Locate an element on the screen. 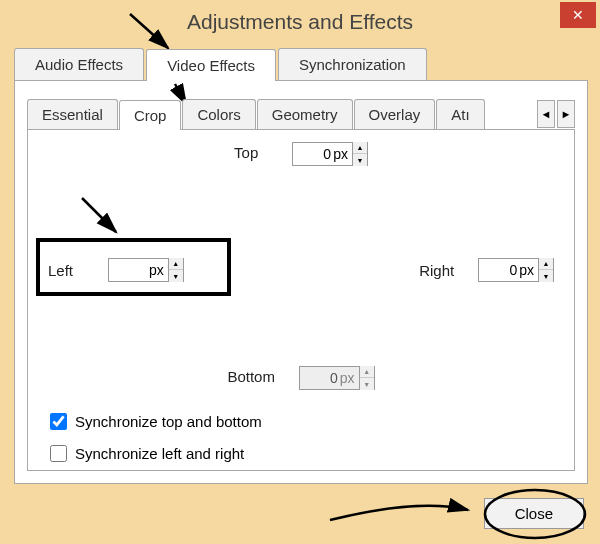 Image resolution: width=600 pixels, height=544 pixels. crop-top-label: Top is located at coordinates (246, 152).